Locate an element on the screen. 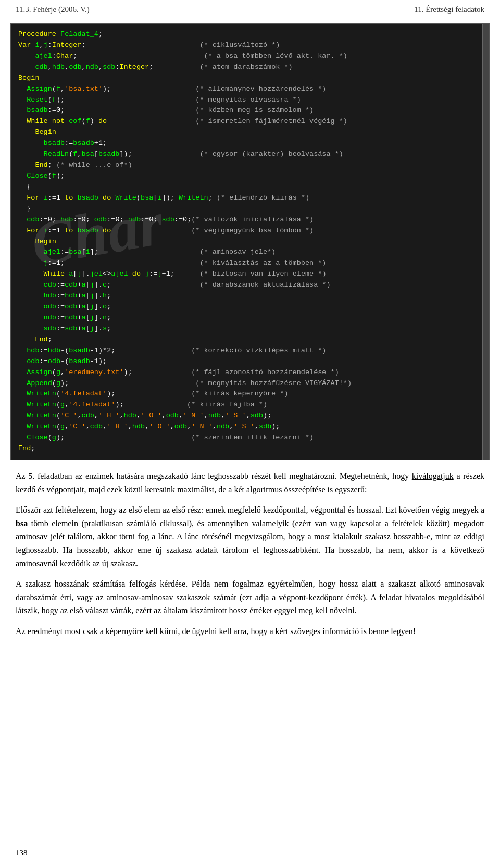  paragraph-3: A szakasz hosszának számítása felfogás k… is located at coordinates (250, 597).